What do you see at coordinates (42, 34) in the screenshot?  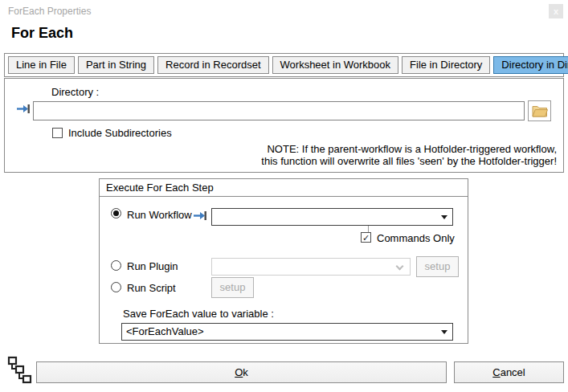 I see `page-title: For Each` at bounding box center [42, 34].